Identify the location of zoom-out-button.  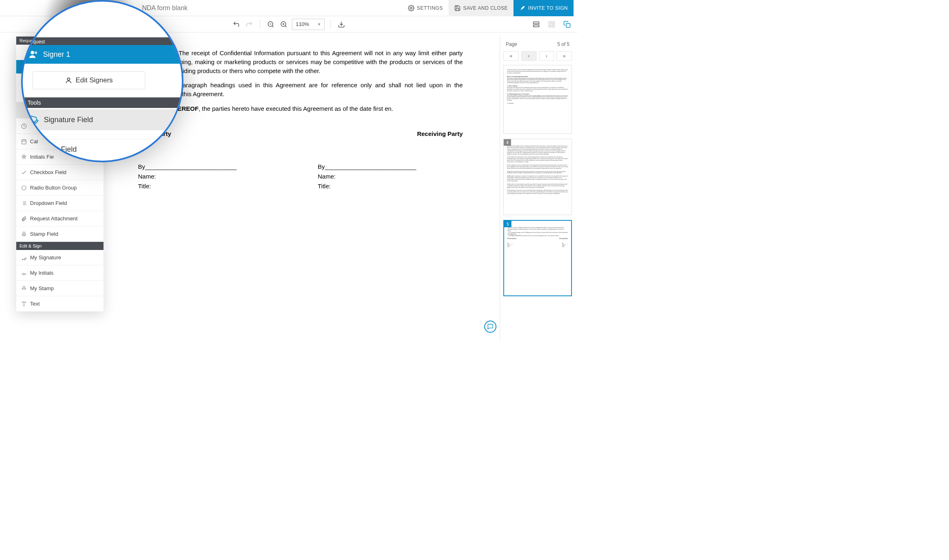
(271, 24).